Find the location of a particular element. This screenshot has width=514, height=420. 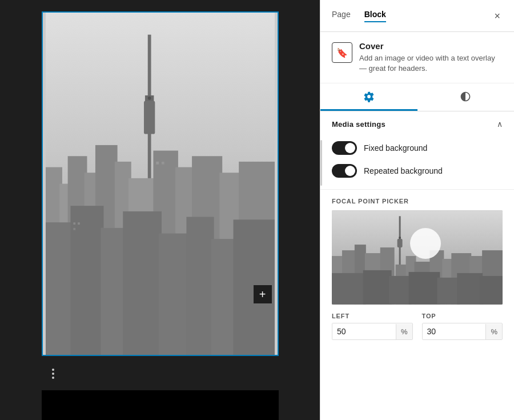

top-coord-input-wrap: % is located at coordinates (463, 331).